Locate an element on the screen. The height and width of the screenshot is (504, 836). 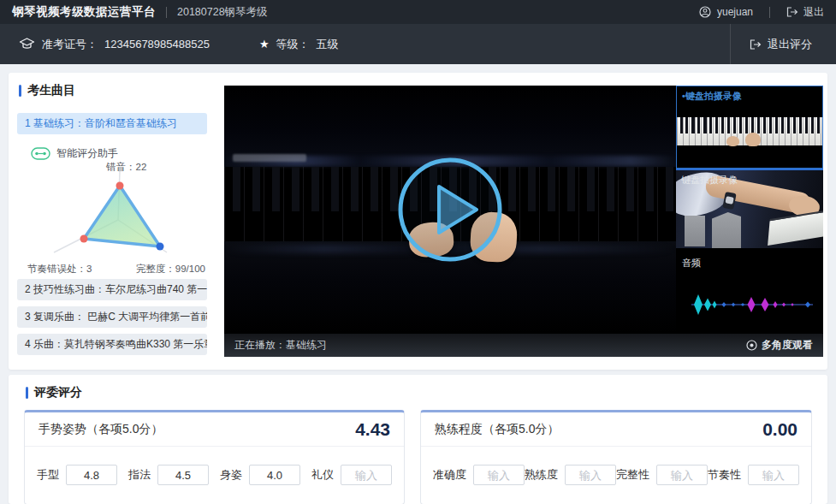
ticket-number: 12345678985488525 is located at coordinates (157, 44).